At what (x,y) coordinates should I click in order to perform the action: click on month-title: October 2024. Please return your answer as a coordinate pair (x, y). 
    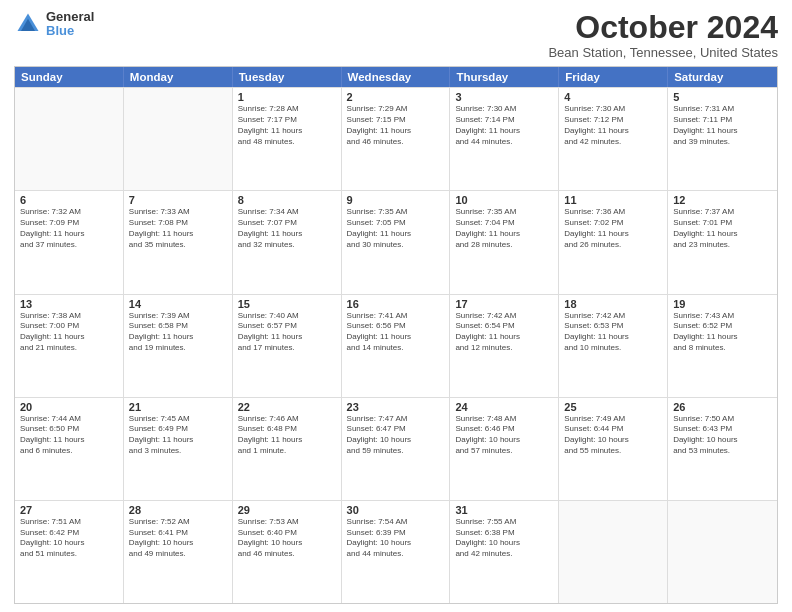
    Looking at the image, I should click on (663, 28).